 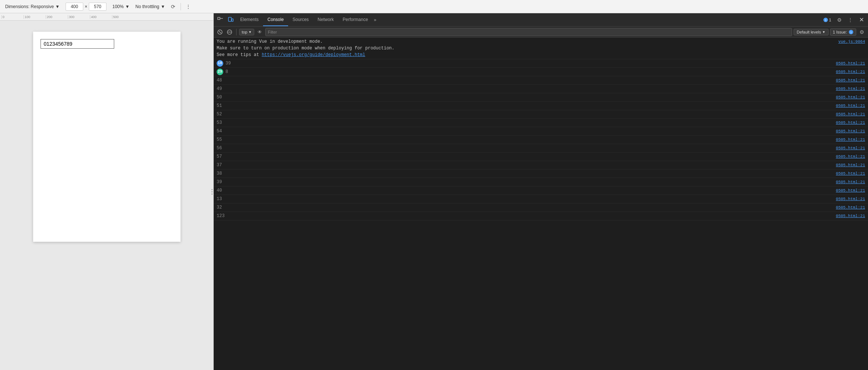 I want to click on width-input, so click(x=74, y=7).